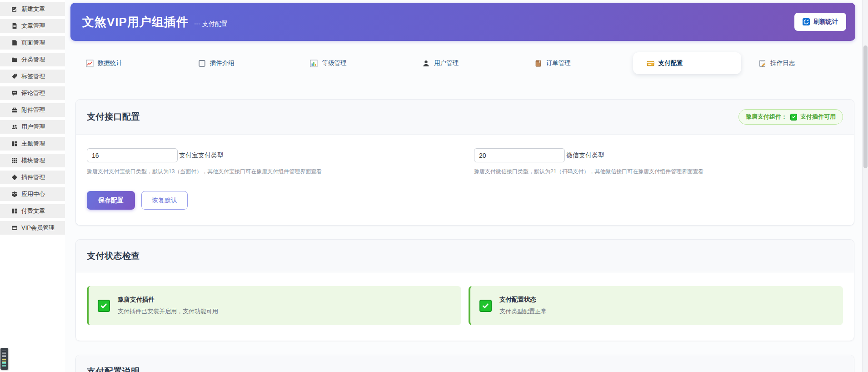  Describe the element at coordinates (33, 76) in the screenshot. I see `sidebar-item-label: 标签管理` at that location.